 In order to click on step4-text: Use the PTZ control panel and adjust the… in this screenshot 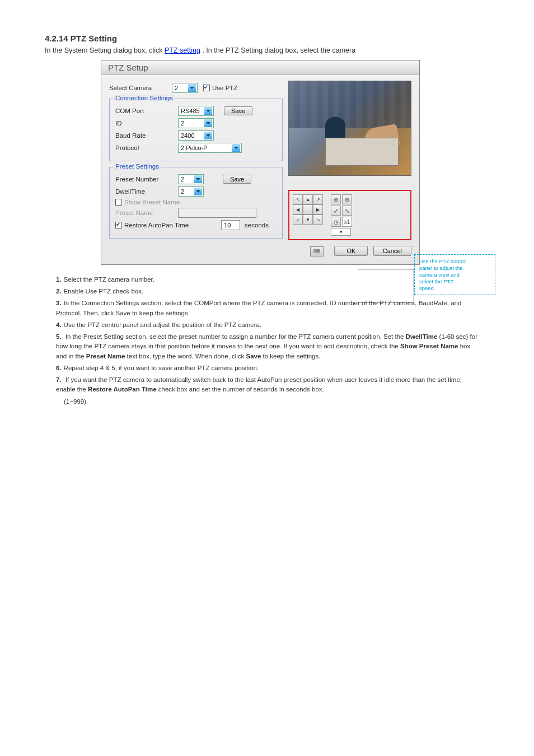, I will do `click(163, 325)`.